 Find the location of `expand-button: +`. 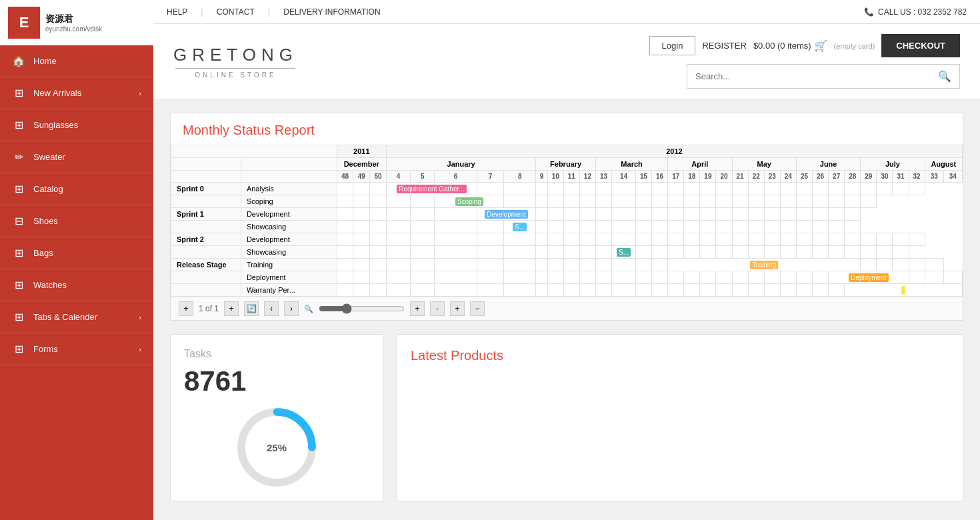

expand-button: + is located at coordinates (457, 309).